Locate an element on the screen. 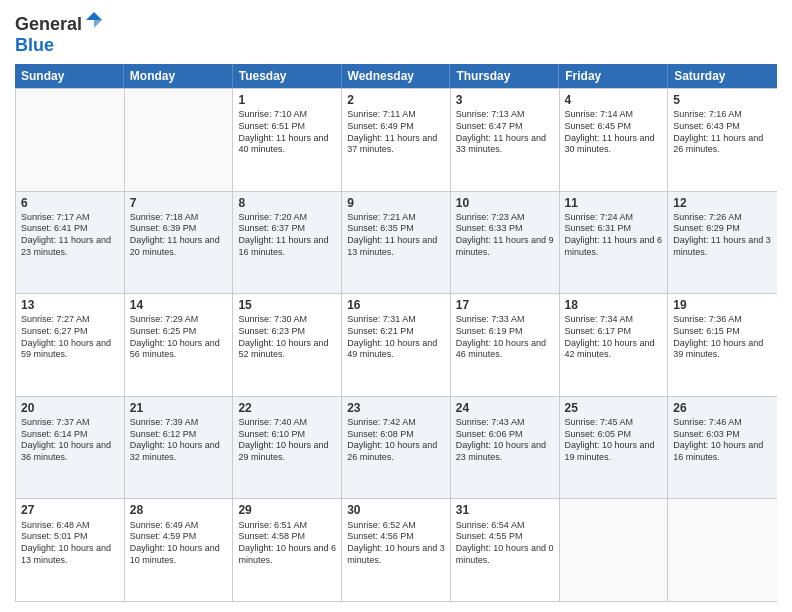 The width and height of the screenshot is (792, 612). cell-info: Sunrise: 7:43 AM Sunset: 6:06 PM Dayligh… is located at coordinates (505, 440).